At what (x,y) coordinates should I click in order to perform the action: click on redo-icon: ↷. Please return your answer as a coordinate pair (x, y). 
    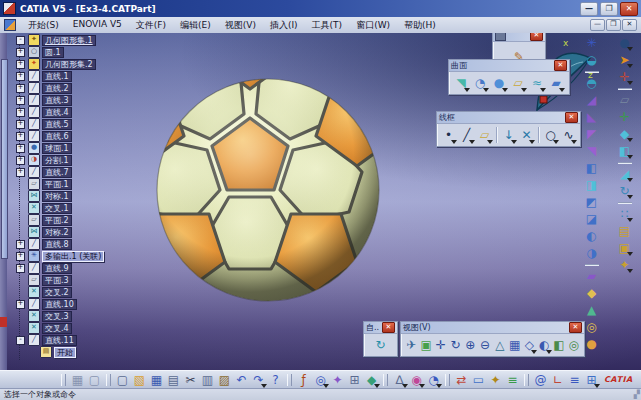
    Looking at the image, I should click on (258, 380).